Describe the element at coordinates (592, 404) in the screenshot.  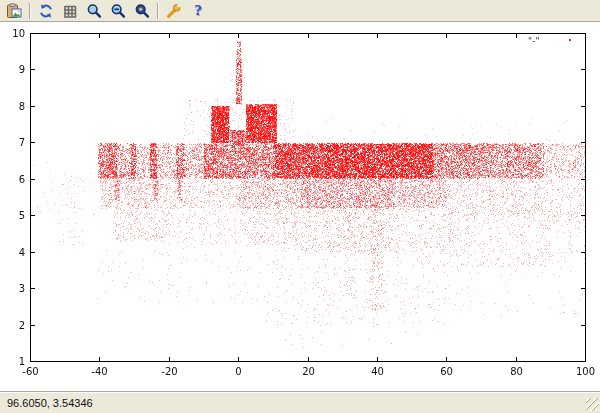
I see `resize-grip` at that location.